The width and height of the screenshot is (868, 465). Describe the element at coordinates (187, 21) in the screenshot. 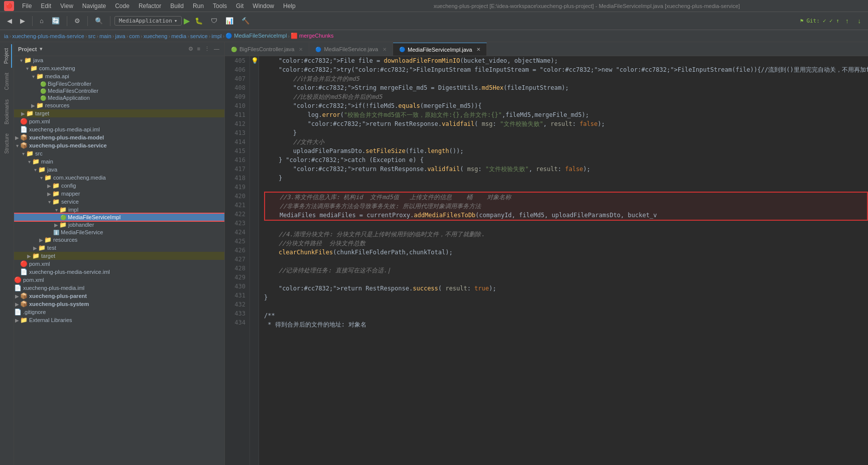

I see `run-button: ▶` at that location.